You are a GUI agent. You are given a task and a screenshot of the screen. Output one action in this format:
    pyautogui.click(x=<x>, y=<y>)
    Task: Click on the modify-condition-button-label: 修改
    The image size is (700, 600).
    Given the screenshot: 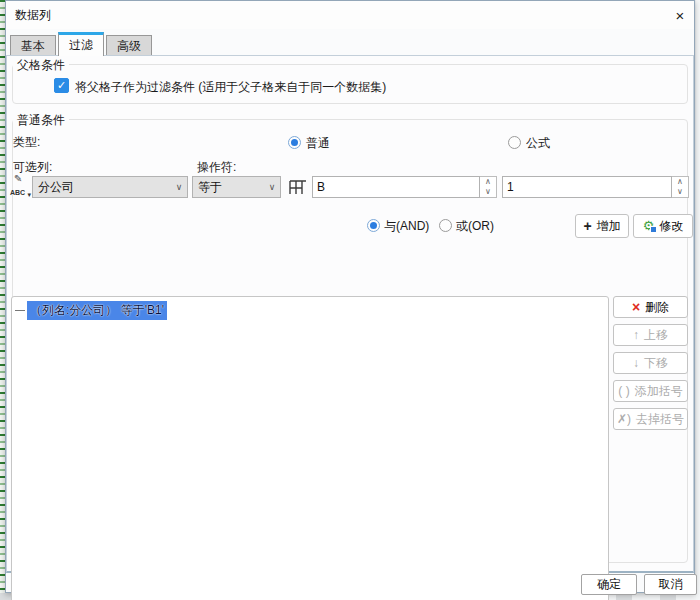 What is the action you would take?
    pyautogui.click(x=671, y=226)
    